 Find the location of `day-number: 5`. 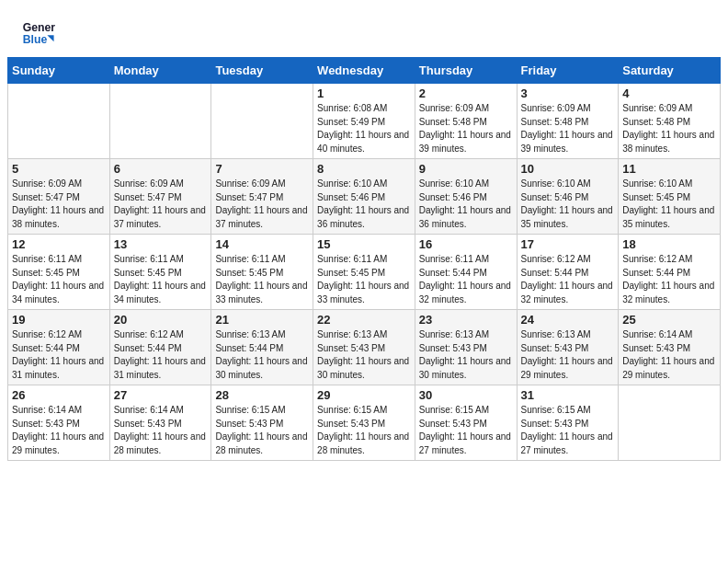

day-number: 5 is located at coordinates (59, 169).